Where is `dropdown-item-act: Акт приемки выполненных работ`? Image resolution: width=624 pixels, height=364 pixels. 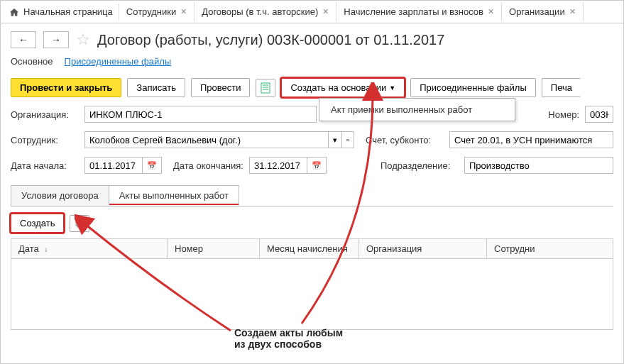 dropdown-item-act: Акт приемки выполненных работ is located at coordinates (402, 109).